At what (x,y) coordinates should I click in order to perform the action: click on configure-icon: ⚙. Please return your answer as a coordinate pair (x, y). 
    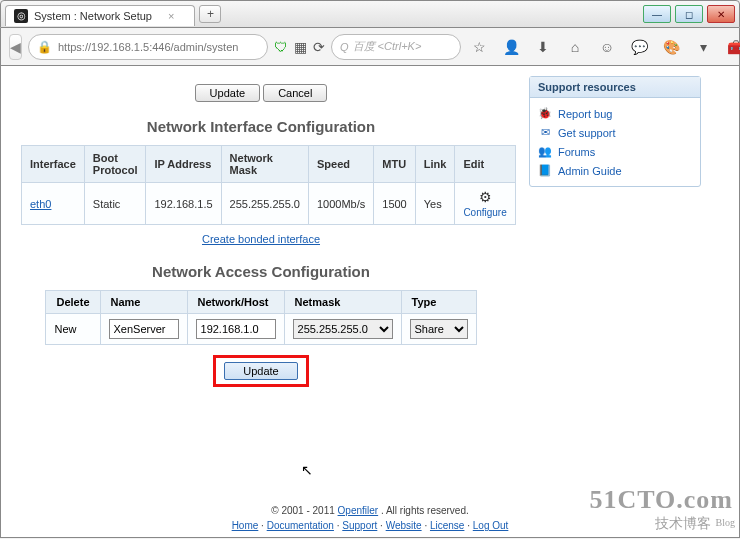
    Looking at the image, I should click on (486, 197).